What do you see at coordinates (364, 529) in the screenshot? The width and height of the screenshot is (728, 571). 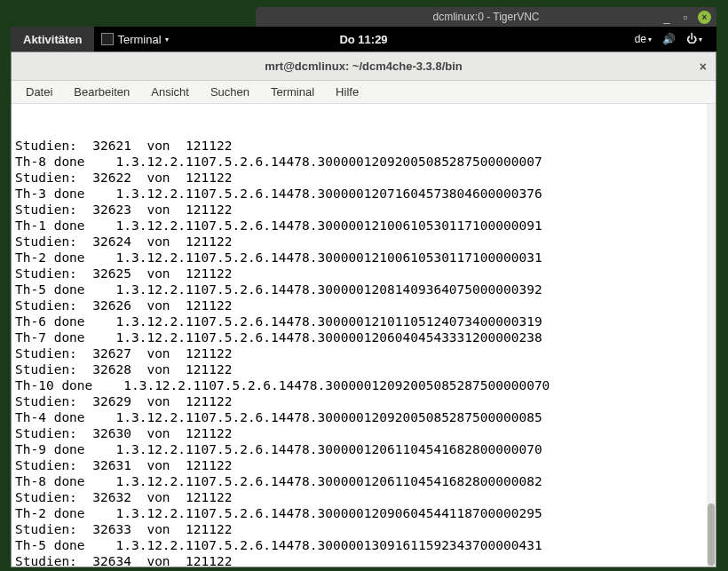 I see `terminal-line: Studien: 32633 von 121122` at bounding box center [364, 529].